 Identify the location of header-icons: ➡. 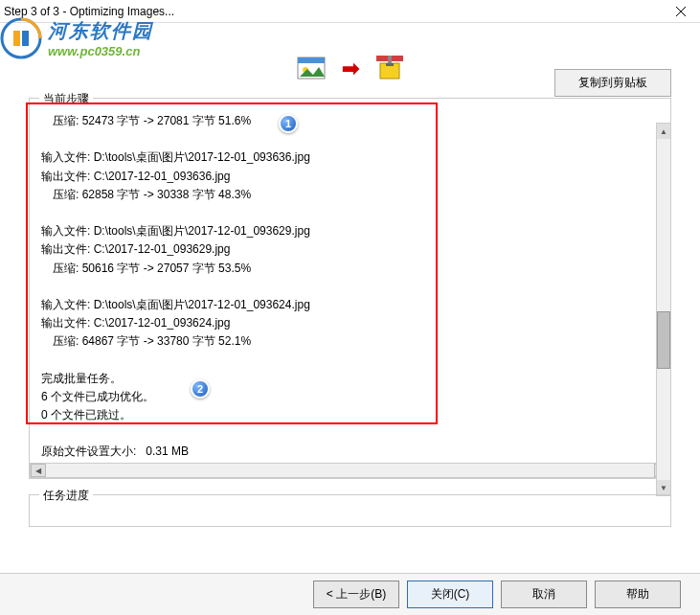
(350, 69).